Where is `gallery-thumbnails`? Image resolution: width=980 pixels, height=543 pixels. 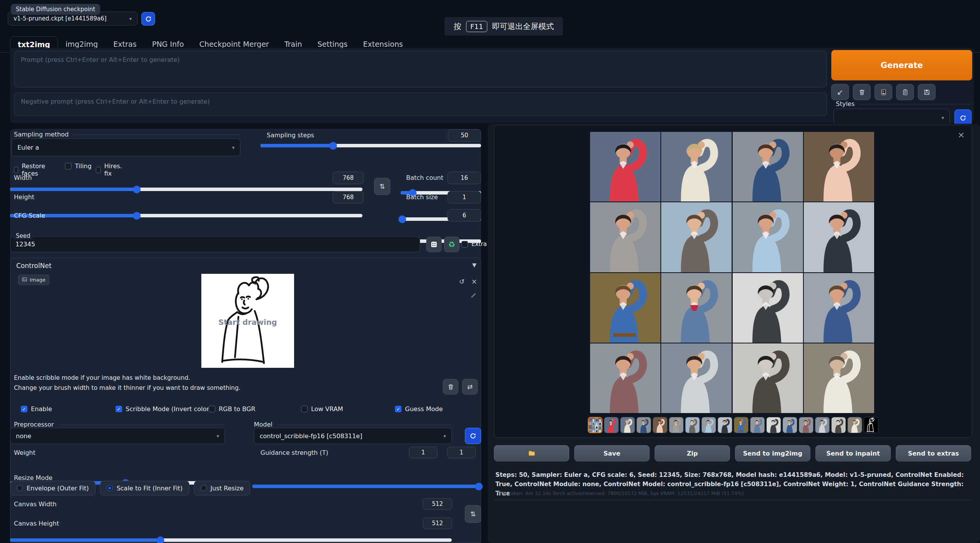
gallery-thumbnails is located at coordinates (733, 425).